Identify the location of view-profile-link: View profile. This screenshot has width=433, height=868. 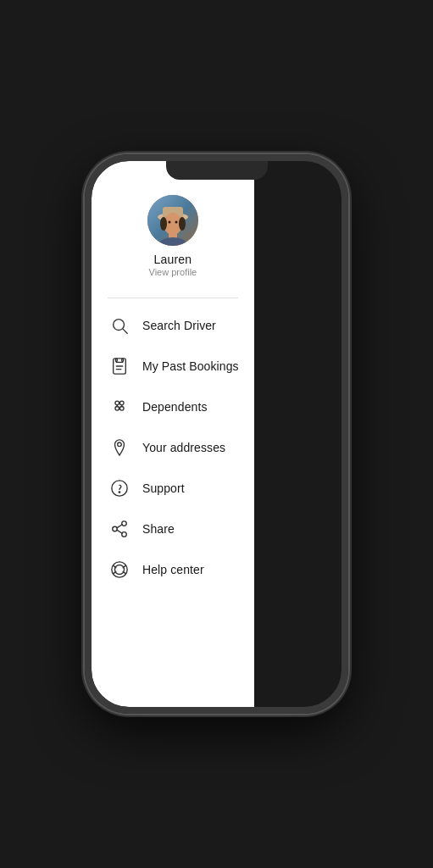
(173, 272).